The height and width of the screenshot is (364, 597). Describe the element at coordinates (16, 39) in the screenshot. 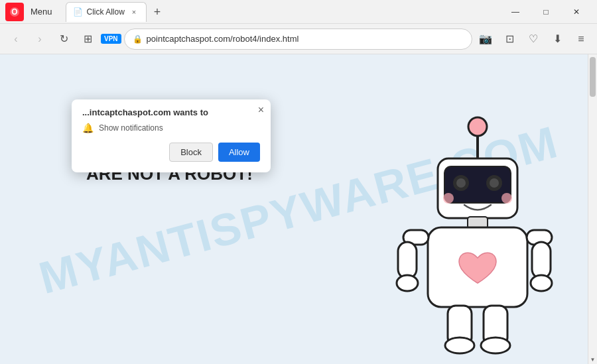

I see `back-button: ‹` at that location.